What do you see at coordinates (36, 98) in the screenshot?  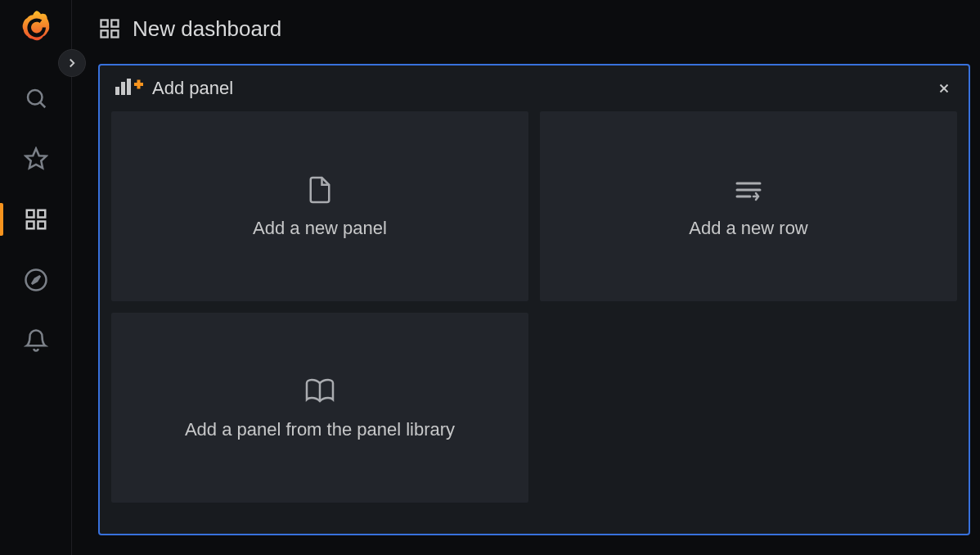 I see `sidebar-item-search` at bounding box center [36, 98].